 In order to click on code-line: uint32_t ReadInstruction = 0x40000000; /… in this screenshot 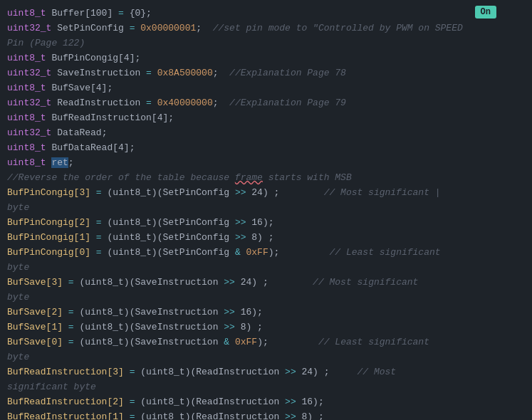, I will do `click(266, 103)`.